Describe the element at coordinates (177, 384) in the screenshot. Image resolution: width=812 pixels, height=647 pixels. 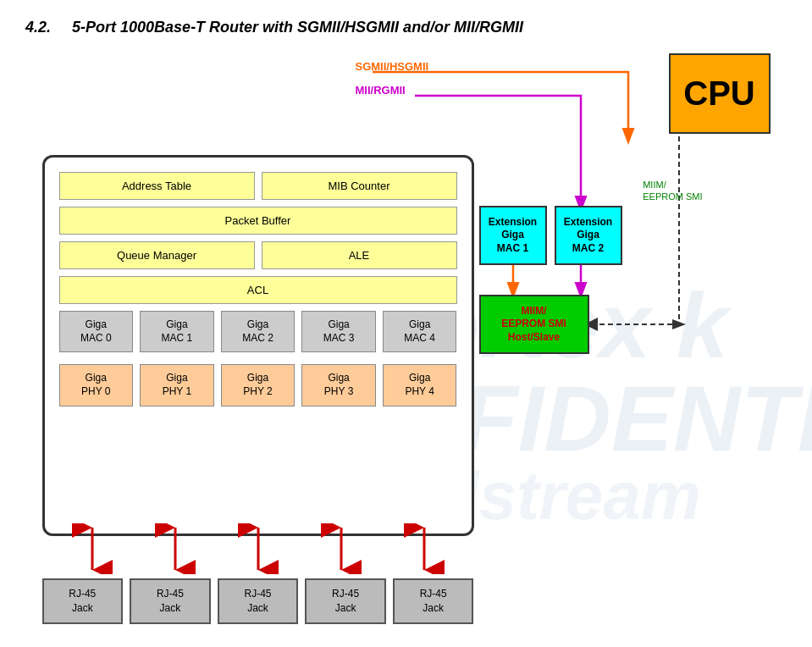
I see `phy-1: GigaPHY 1` at that location.